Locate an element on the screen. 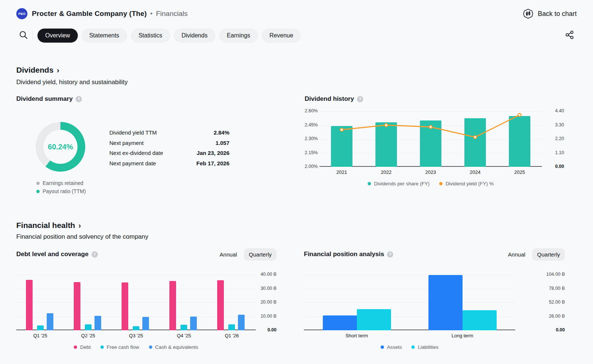 The image size is (593, 364). x-label: Q3 '25 is located at coordinates (136, 336).